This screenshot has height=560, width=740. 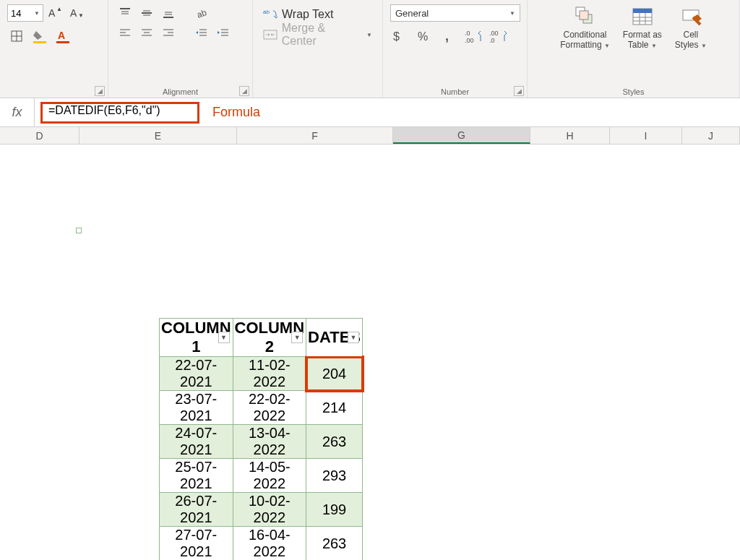 I want to click on styles-group: Conditional Formatting ▼ Format as Table…, so click(x=634, y=49).